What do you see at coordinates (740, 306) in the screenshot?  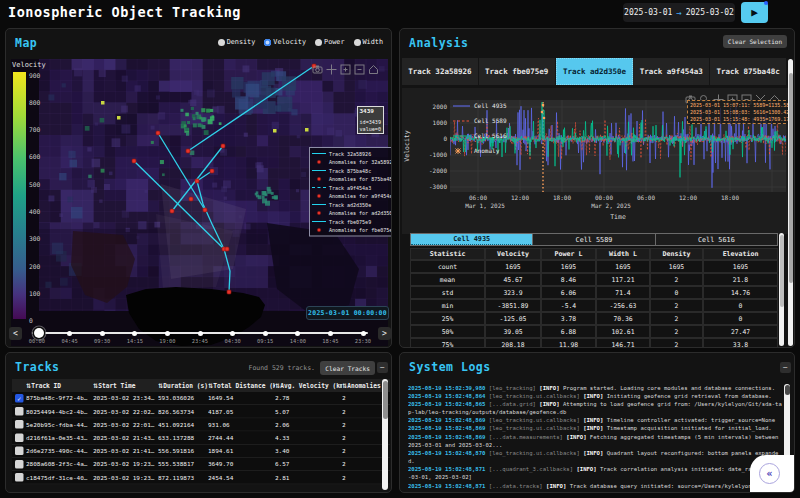 I see `stats-cell: 0` at bounding box center [740, 306].